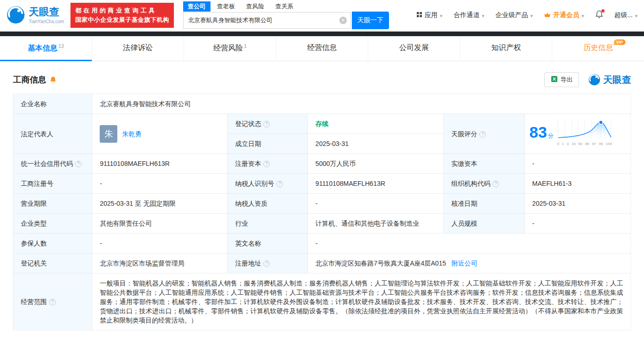 The width and height of the screenshot is (644, 342). Describe the element at coordinates (245, 46) in the screenshot. I see `tab-count: 1` at that location.